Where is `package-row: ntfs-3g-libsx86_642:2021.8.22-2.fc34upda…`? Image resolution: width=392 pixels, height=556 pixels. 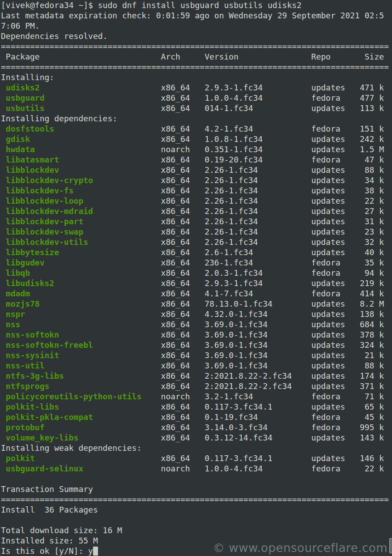
package-row: ntfs-3g-libsx86_642:2021.8.22-2.fc34upda… is located at coordinates (196, 376).